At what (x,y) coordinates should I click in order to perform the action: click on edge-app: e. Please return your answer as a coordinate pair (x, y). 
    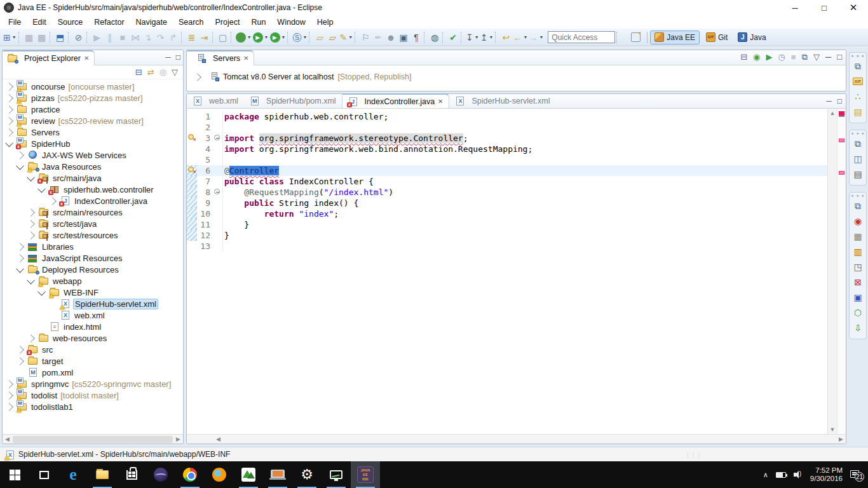
    Looking at the image, I should click on (73, 475).